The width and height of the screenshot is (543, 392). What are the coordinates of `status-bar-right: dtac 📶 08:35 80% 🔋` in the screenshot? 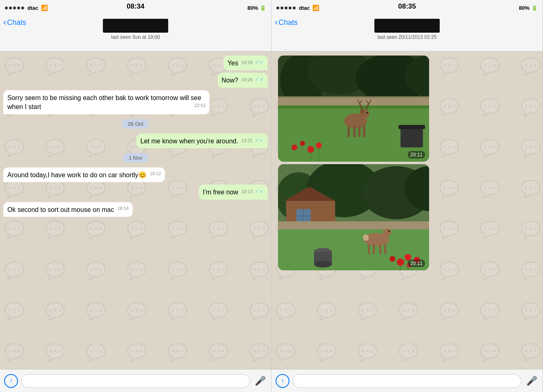 It's located at (407, 7).